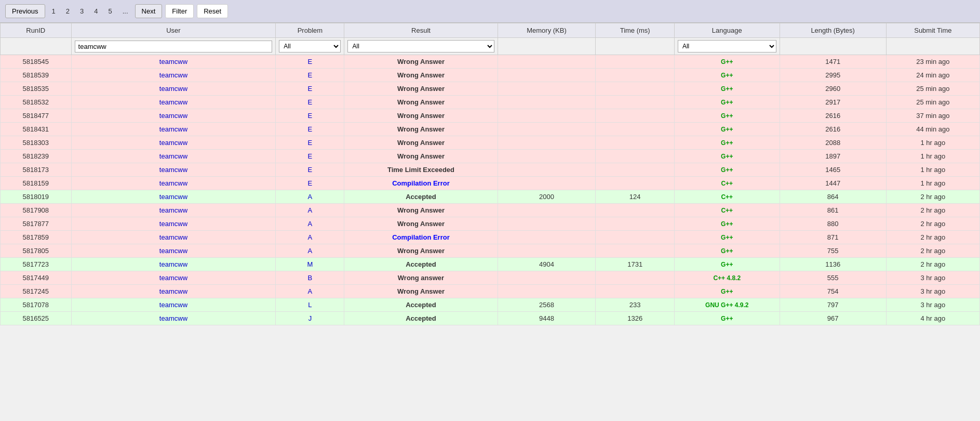 Image resolution: width=980 pixels, height=421 pixels. What do you see at coordinates (310, 305) in the screenshot?
I see `problem-link: L` at bounding box center [310, 305].